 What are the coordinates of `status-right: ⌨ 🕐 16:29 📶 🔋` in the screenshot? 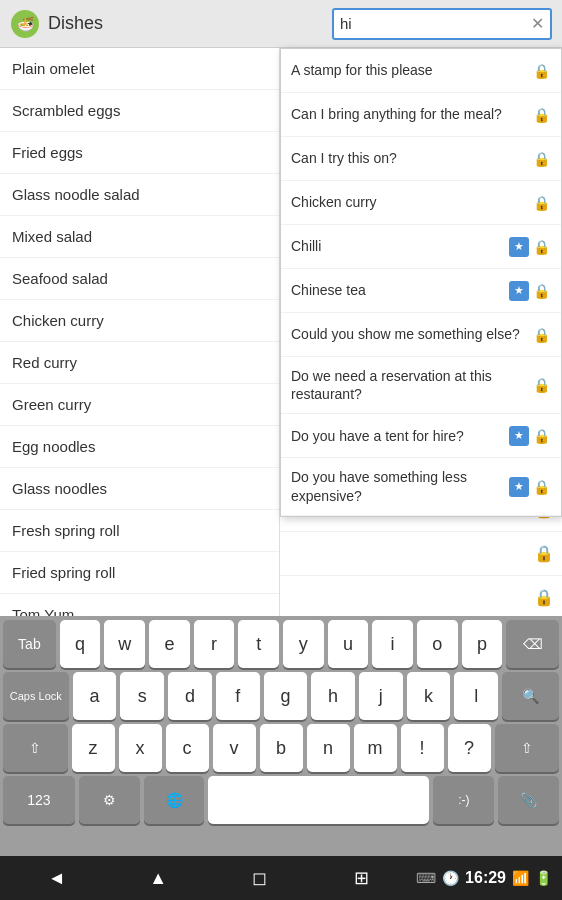 It's located at (484, 878).